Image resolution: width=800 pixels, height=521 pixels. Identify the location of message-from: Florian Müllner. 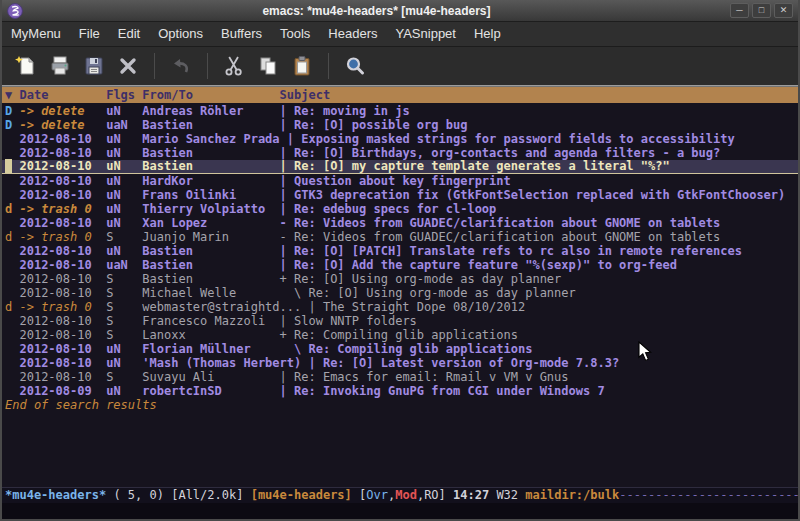
(210, 349).